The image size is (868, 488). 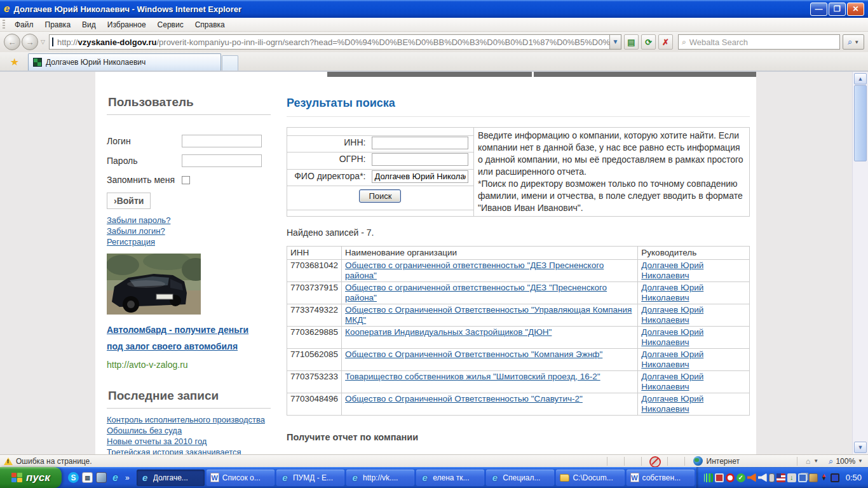 I want to click on display-settings-icon, so click(x=835, y=478).